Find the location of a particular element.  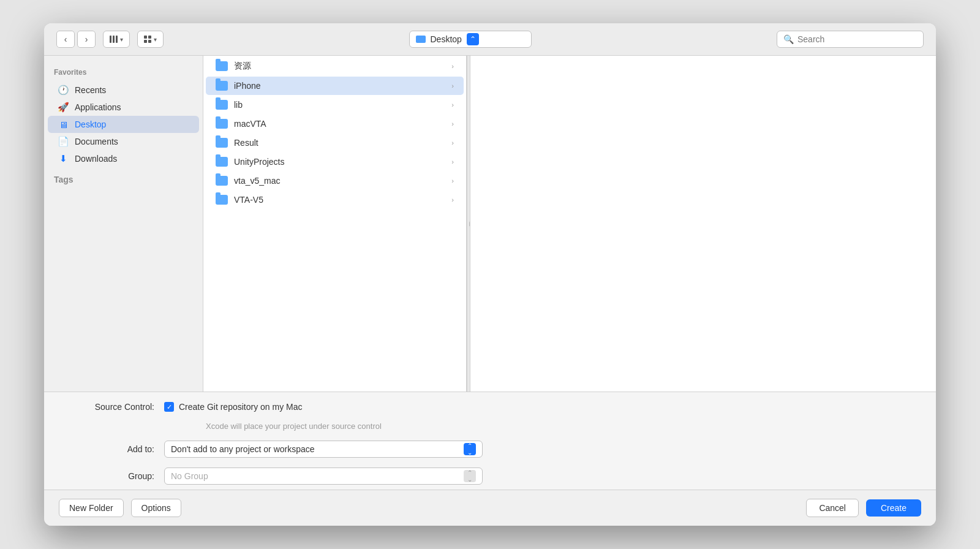

add-to-label: Add to: is located at coordinates (118, 449).